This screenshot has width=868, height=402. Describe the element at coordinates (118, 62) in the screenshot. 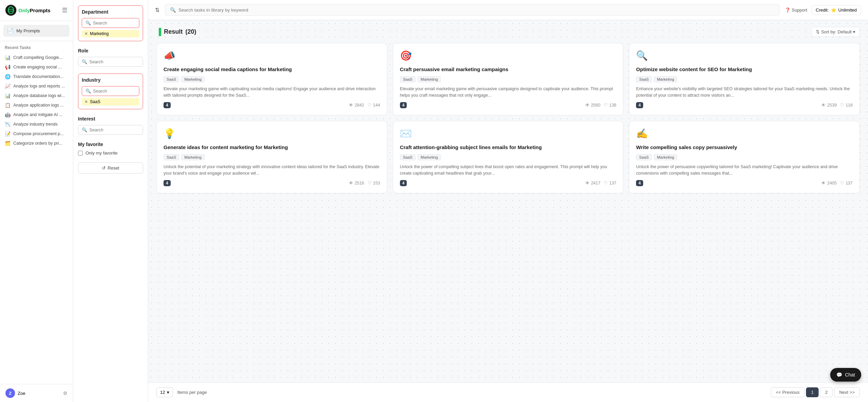

I see `role-search-input` at that location.